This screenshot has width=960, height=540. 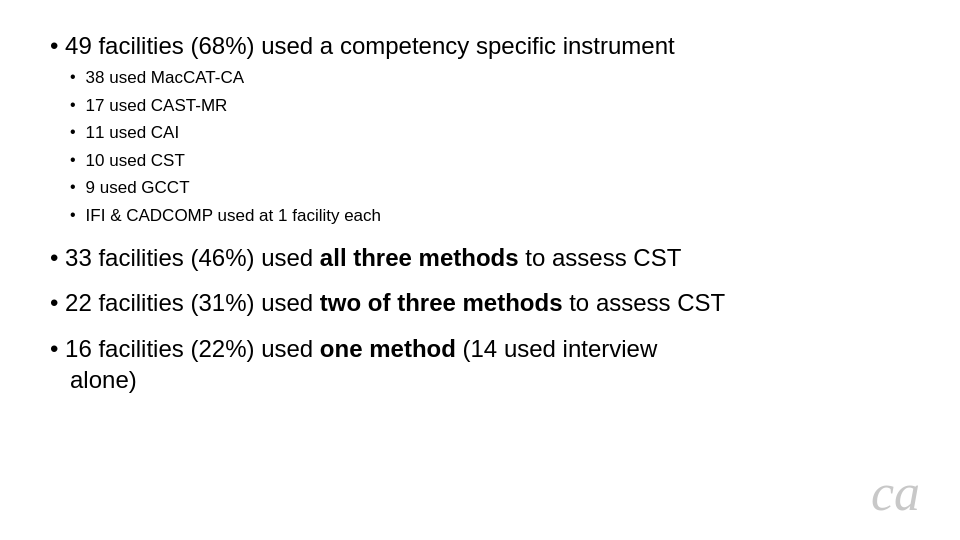 I want to click on sub-bullet-1-1-text: 38 used MacCAT-CA, so click(x=165, y=78).